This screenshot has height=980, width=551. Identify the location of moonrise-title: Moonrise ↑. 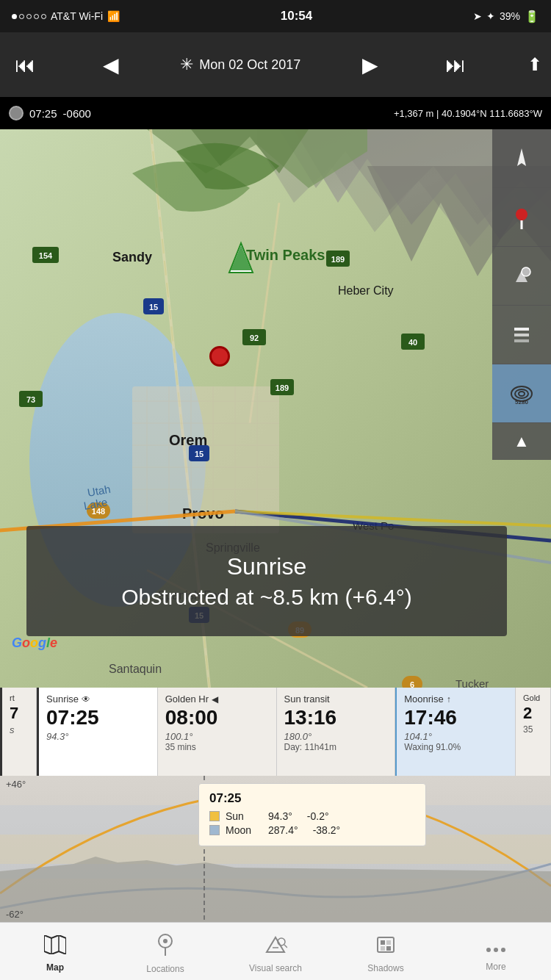
(455, 699).